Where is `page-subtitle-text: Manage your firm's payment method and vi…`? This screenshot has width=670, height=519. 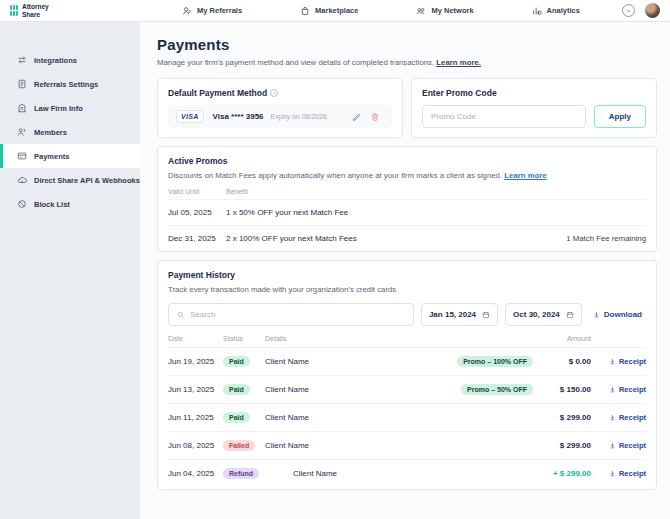
page-subtitle-text: Manage your firm's payment method and vi… is located at coordinates (296, 62).